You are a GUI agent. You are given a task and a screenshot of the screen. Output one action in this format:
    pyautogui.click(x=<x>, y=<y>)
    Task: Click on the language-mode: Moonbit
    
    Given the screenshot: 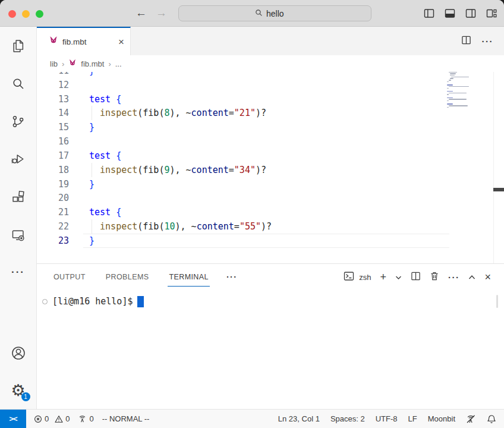 What is the action you would take?
    pyautogui.click(x=442, y=418)
    